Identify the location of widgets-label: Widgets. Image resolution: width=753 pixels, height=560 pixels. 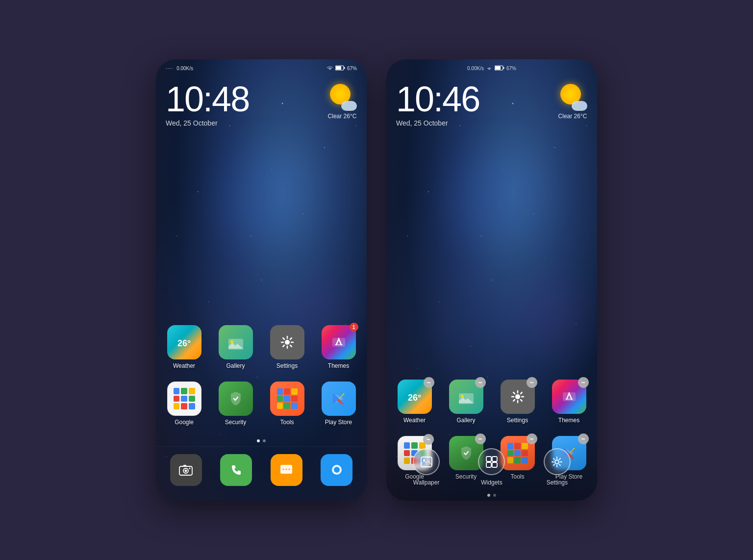
(491, 483).